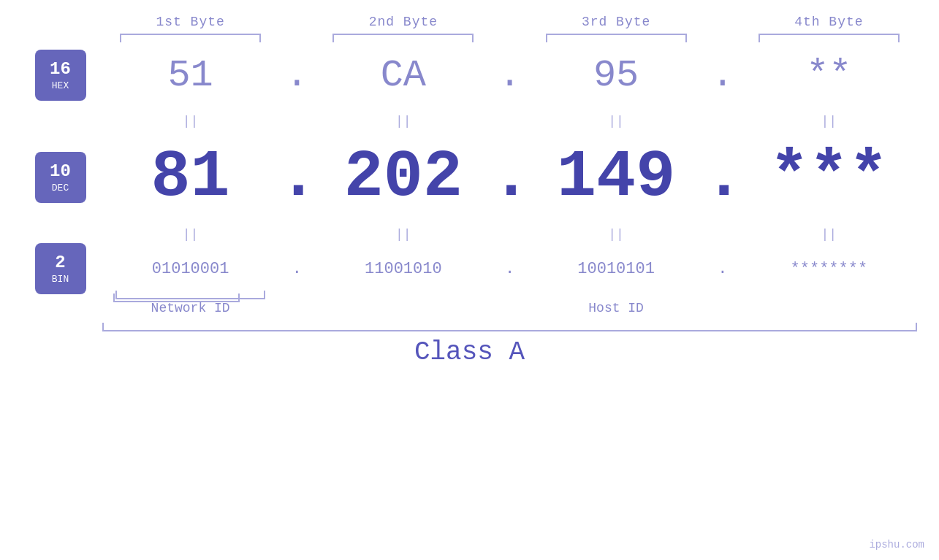  What do you see at coordinates (617, 22) in the screenshot?
I see `byte3-label: 3rd Byte` at bounding box center [617, 22].